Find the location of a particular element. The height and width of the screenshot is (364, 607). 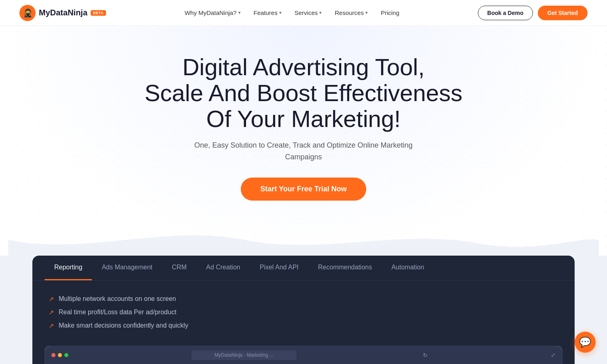

nav-item-services: Services ▾ is located at coordinates (308, 13).